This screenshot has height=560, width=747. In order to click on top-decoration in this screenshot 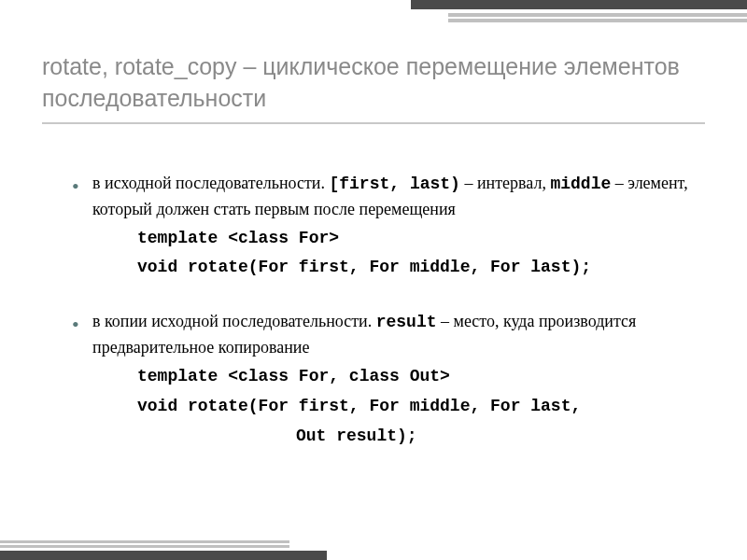, I will do `click(579, 11)`.